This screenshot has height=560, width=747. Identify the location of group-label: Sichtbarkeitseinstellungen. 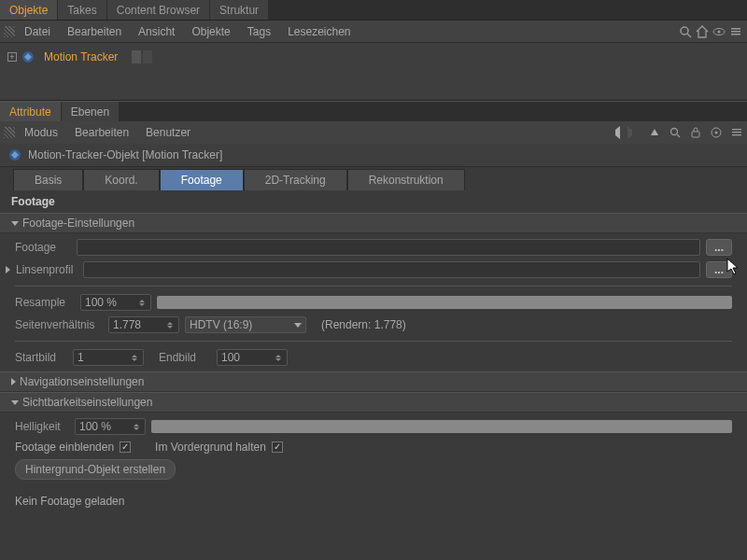
(88, 402).